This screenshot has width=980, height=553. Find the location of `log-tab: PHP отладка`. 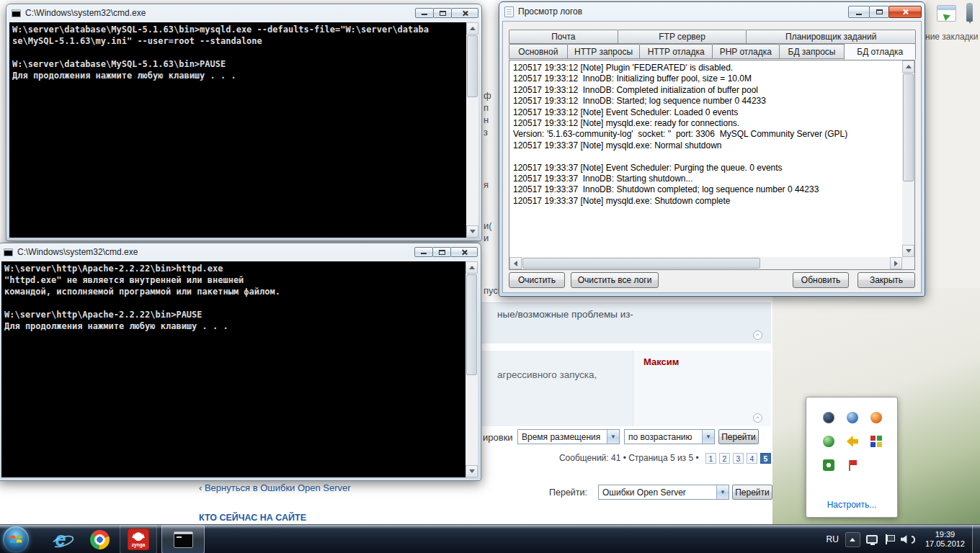

log-tab: PHP отладка is located at coordinates (746, 52).